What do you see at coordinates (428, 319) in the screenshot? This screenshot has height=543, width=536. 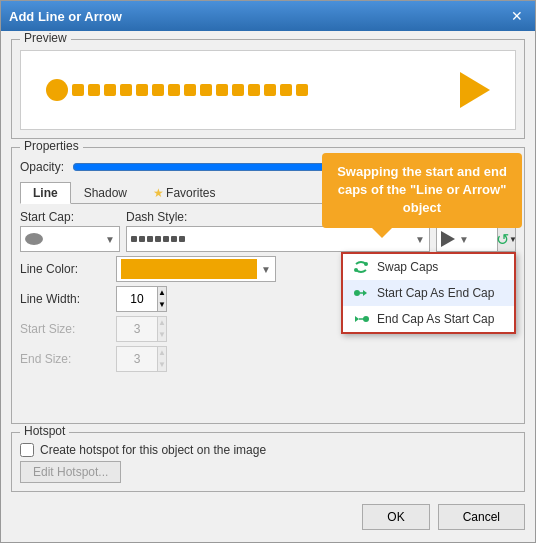 I see `end-cap-as-start-cap-item: End Cap As Start Cap` at bounding box center [428, 319].